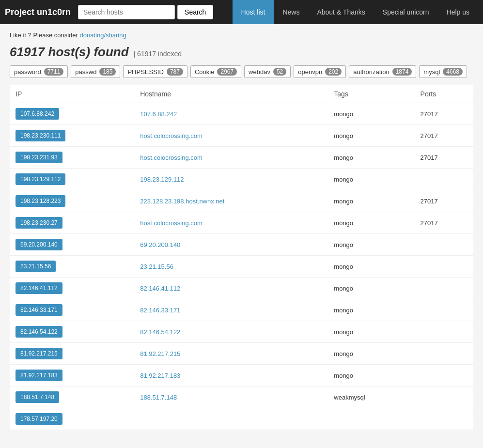  I want to click on ip-cell: 107.6.88.242, so click(72, 114).